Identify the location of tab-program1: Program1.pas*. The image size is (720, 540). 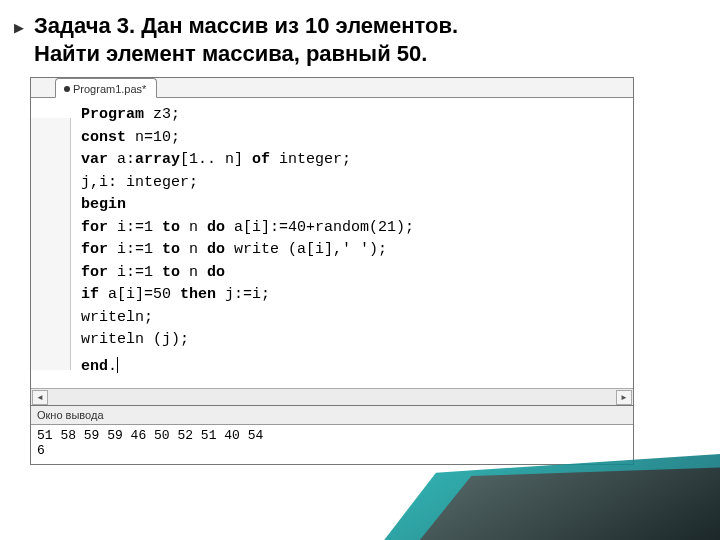
(106, 88).